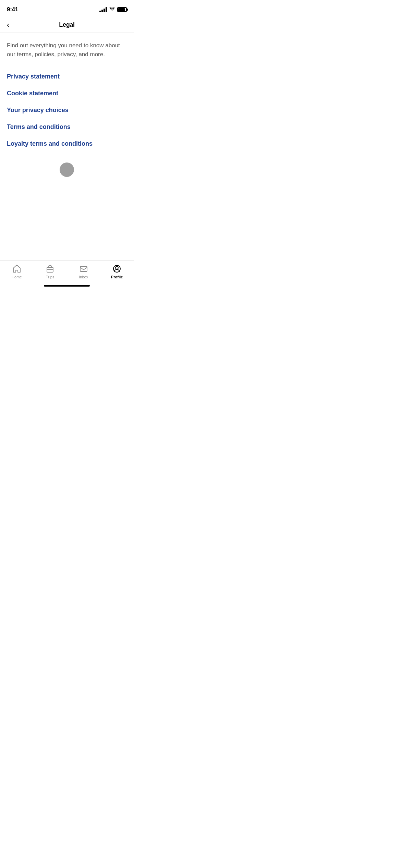 The width and height of the screenshot is (401, 868). What do you see at coordinates (117, 272) in the screenshot?
I see `tab-profile: Profile` at bounding box center [117, 272].